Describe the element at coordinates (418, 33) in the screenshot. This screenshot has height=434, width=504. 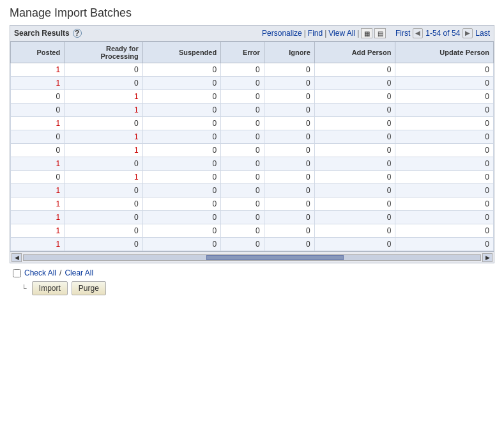
I see `prev-page-btn: ◀` at that location.